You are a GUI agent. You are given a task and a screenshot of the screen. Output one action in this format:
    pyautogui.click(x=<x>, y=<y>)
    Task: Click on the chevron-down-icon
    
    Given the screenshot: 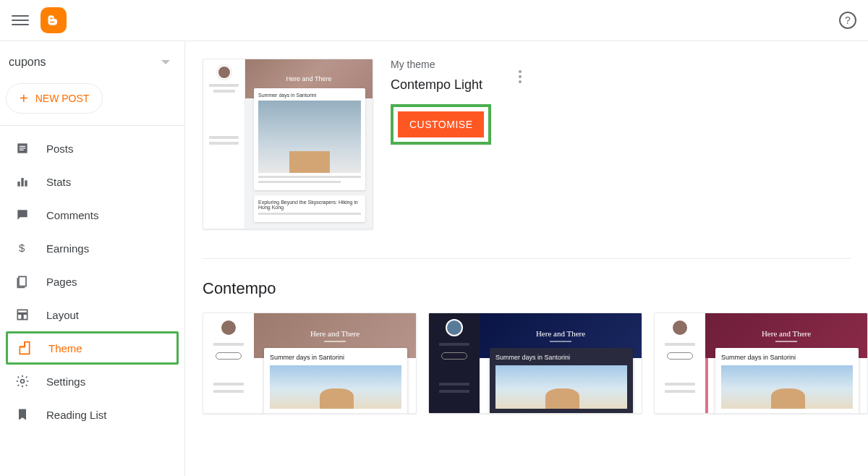 What is the action you would take?
    pyautogui.click(x=166, y=62)
    